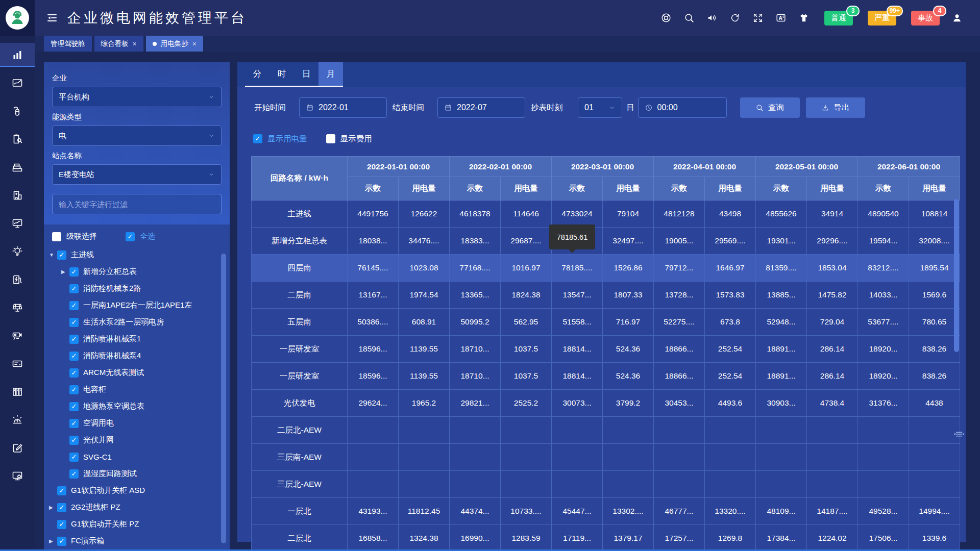 The width and height of the screenshot is (980, 551). What do you see at coordinates (139, 423) in the screenshot?
I see `tree-item: ✓空调用电` at bounding box center [139, 423].